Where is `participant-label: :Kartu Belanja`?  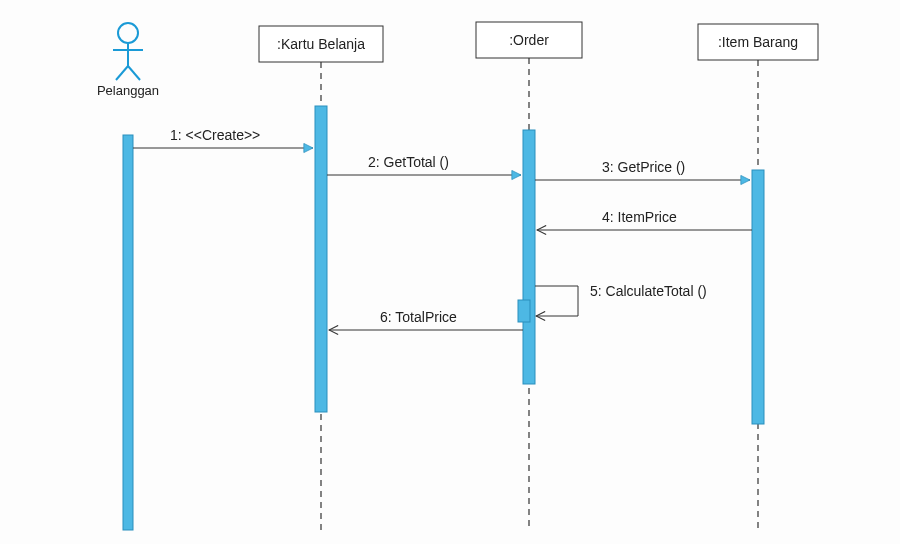
participant-label: :Kartu Belanja is located at coordinates (321, 44).